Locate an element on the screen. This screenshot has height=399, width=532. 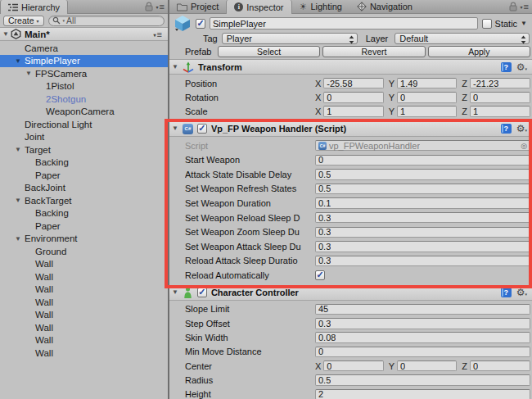
prefab-select-button: Select is located at coordinates (268, 52).